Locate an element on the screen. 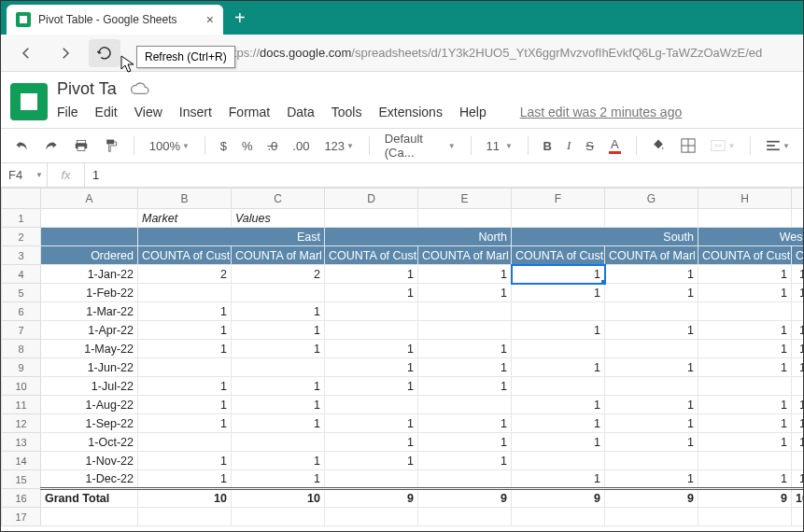 Image resolution: width=804 pixels, height=532 pixels. redo-button is located at coordinates (51, 146).